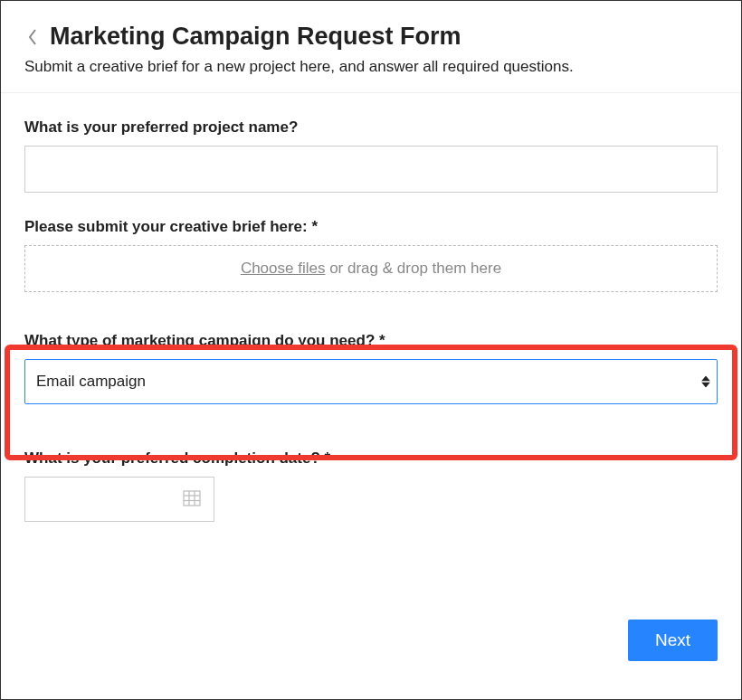 The image size is (742, 700). What do you see at coordinates (371, 128) in the screenshot?
I see `project-name-label: What is your preferred project name?` at bounding box center [371, 128].